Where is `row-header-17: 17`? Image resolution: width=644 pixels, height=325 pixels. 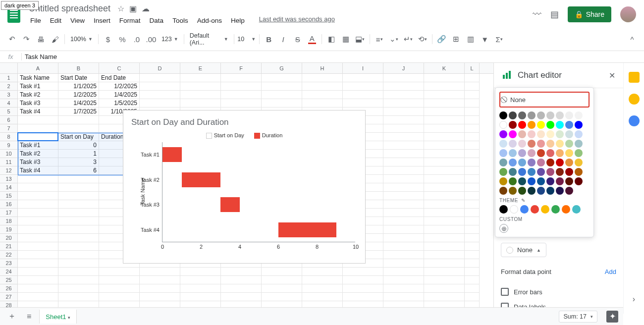 row-header-17: 17 is located at coordinates (9, 213).